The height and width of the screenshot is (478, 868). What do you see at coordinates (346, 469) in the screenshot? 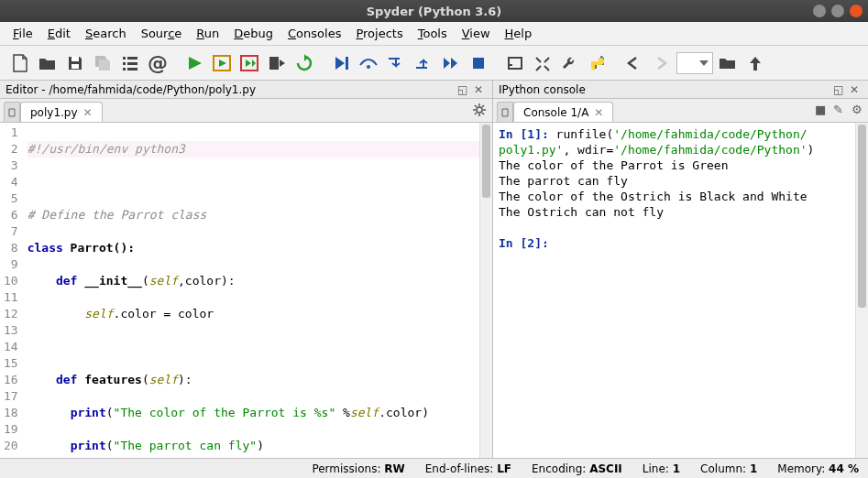
I see `status-perm-label: Permissions:` at bounding box center [346, 469].